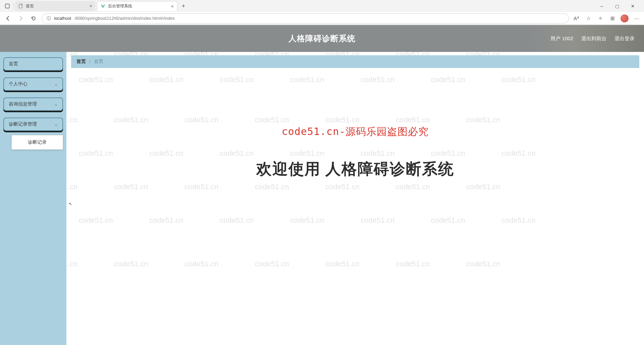 This screenshot has height=345, width=644. I want to click on sidebar-item-personal: 个人中心 ⌄, so click(33, 84).